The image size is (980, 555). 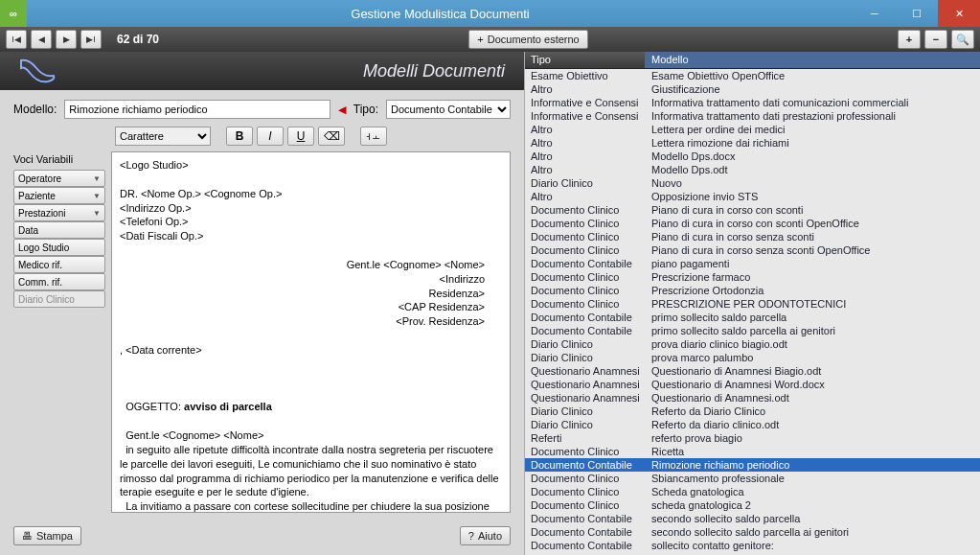 I want to click on col-tipo: Tipo, so click(x=585, y=59).